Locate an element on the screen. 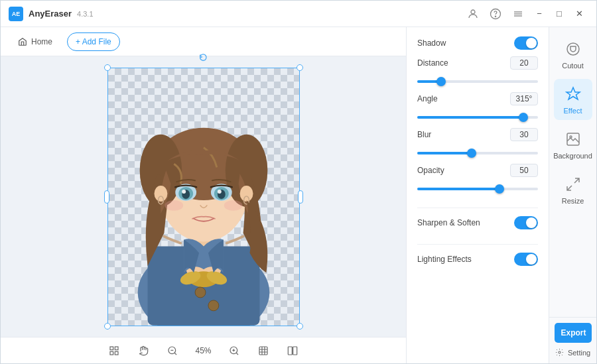 This screenshot has height=364, width=597. handle-middle-right is located at coordinates (300, 197).